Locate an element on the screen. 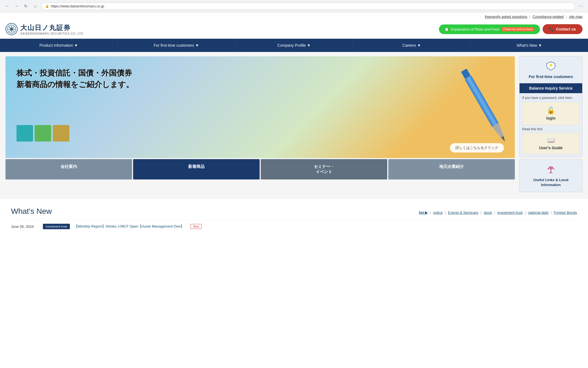 The height and width of the screenshot is (368, 588). filter-sep5: | is located at coordinates (551, 213).